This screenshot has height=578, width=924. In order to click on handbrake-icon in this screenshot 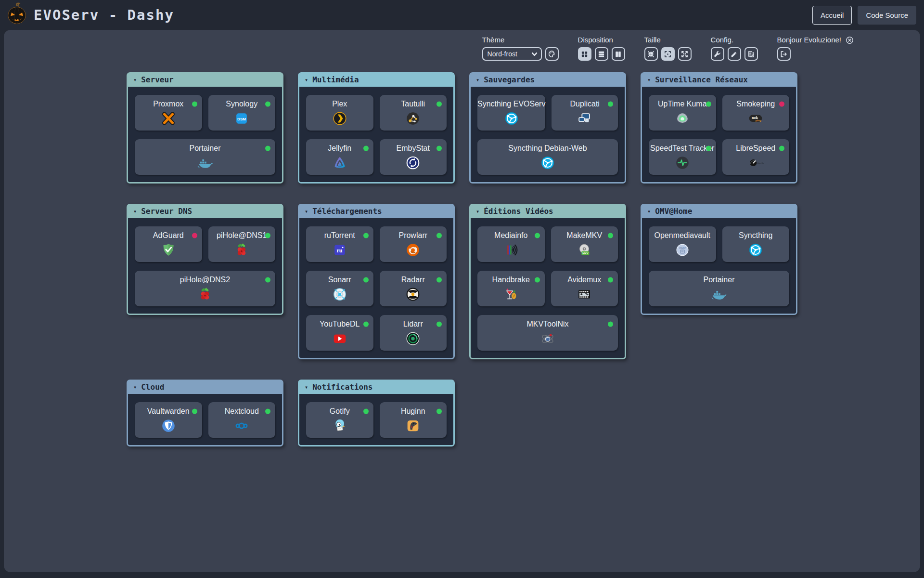, I will do `click(511, 294)`.